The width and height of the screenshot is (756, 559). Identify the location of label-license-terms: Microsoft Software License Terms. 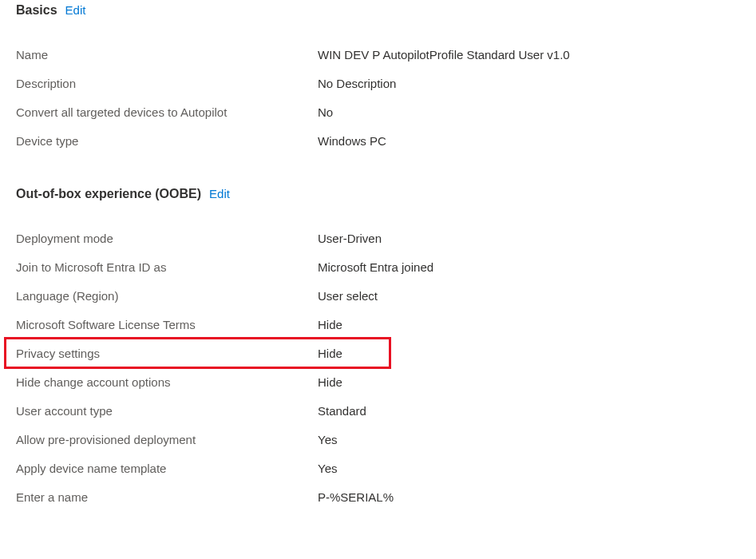
(167, 324).